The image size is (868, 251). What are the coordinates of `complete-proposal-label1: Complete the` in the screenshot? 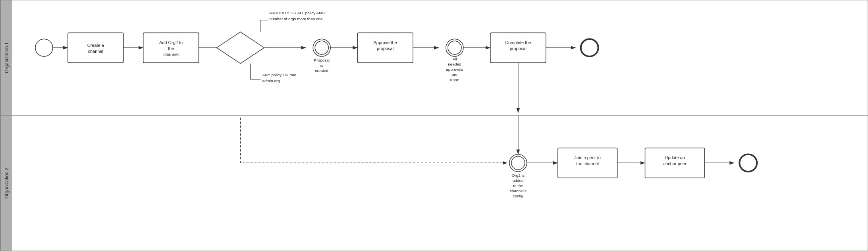 It's located at (518, 42).